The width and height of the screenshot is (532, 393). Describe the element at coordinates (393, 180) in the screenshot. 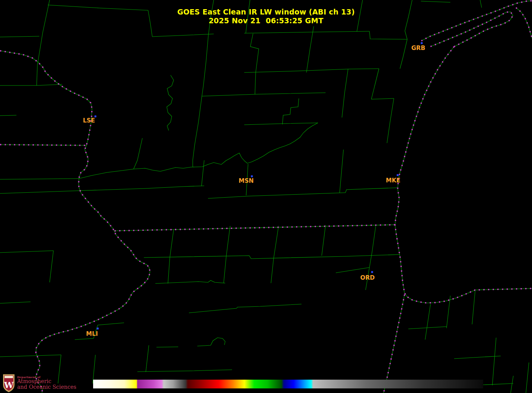

I see `station-label-mke: MKE` at that location.